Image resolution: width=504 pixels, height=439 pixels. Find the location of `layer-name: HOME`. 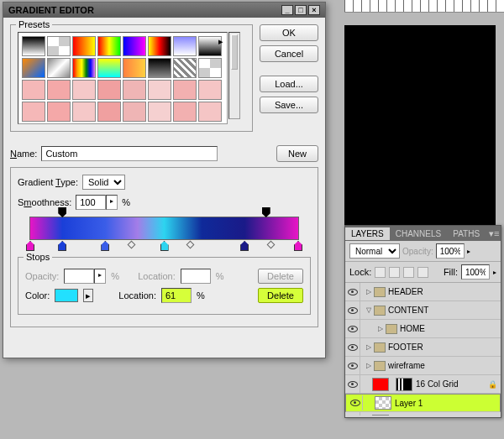

layer-name: HOME is located at coordinates (450, 329).